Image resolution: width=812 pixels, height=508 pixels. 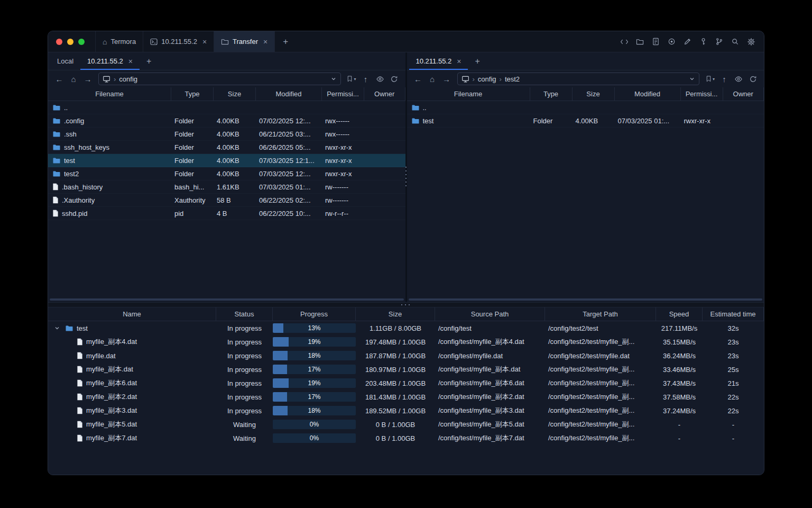 What do you see at coordinates (70, 42) in the screenshot?
I see `minimize-window-button` at bounding box center [70, 42].